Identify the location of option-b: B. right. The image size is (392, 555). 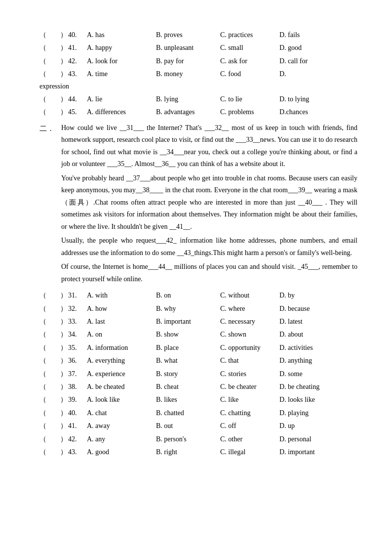
(188, 452).